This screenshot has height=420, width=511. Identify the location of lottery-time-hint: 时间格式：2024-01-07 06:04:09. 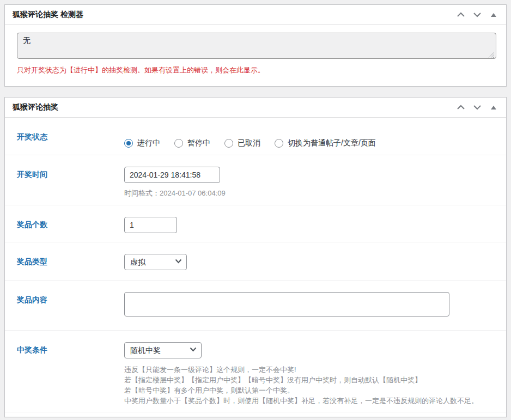
(312, 193).